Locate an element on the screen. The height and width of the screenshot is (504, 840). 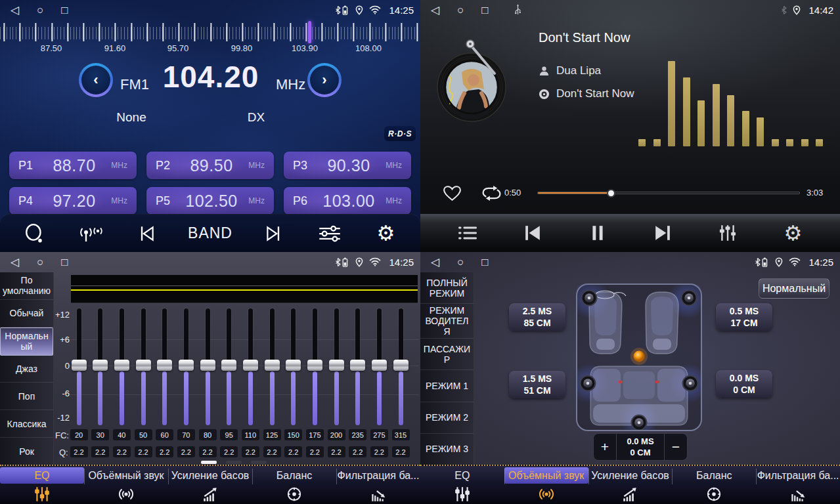
rear-right-delay-button: 0.0 MS 0 CM is located at coordinates (744, 384).